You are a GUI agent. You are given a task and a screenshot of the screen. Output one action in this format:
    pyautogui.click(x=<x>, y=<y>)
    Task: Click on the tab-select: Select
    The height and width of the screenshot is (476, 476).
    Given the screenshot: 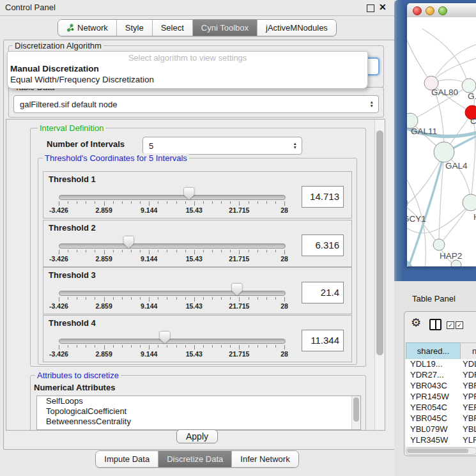 What is the action you would take?
    pyautogui.click(x=173, y=28)
    